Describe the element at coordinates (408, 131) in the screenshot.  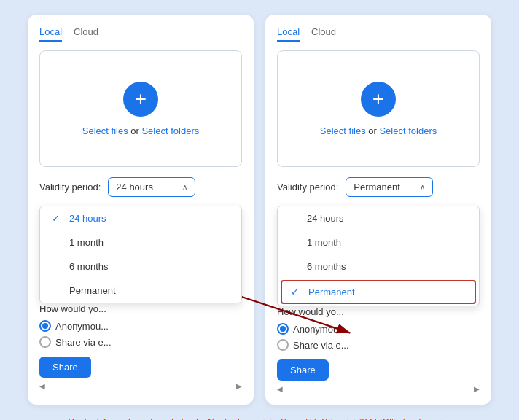
I see `right-select-folders-link: Select folders` at that location.